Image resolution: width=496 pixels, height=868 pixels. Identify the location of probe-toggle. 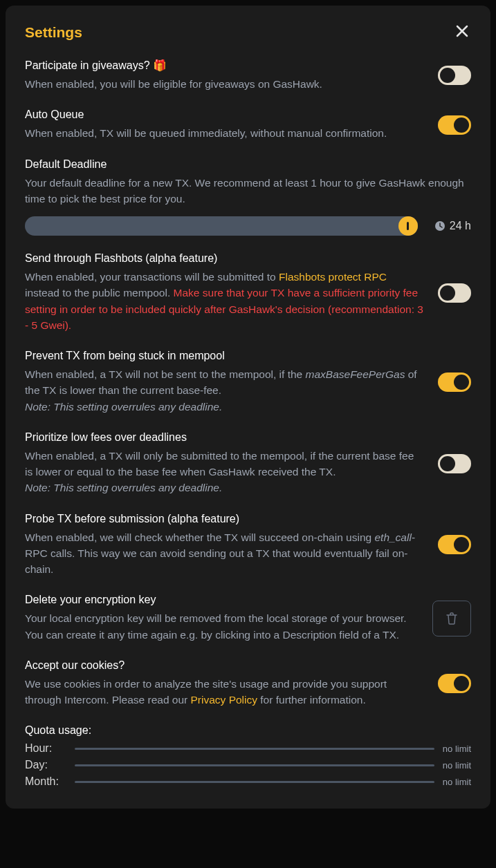
(454, 545).